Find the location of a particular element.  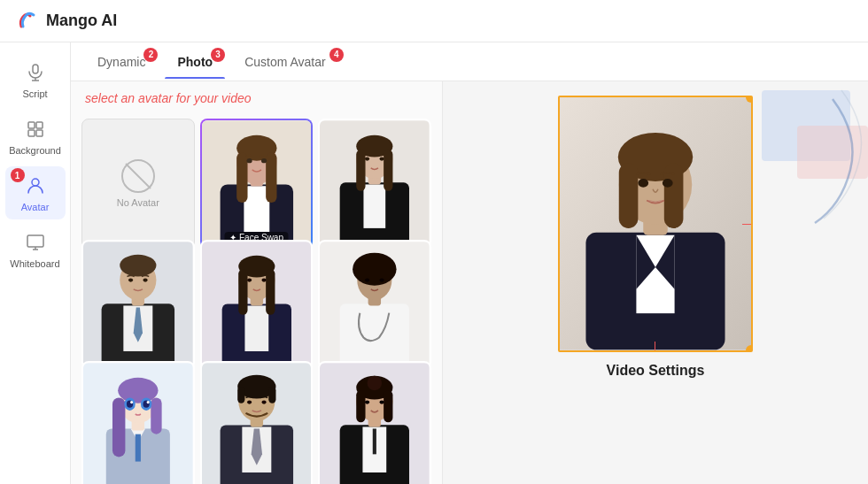

no-avatar-label: No Avatar is located at coordinates (138, 203).